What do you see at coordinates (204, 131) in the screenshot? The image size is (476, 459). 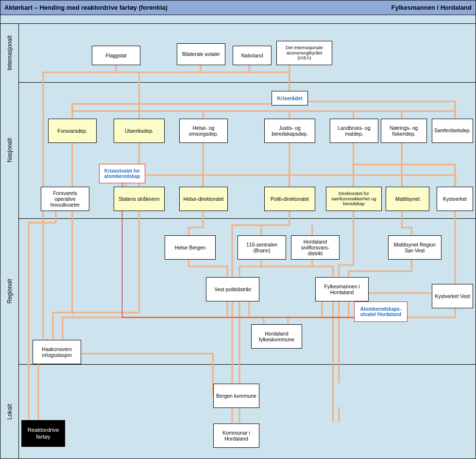 I see `node-helsedep: Helse- og omsorgsdep.` at bounding box center [204, 131].